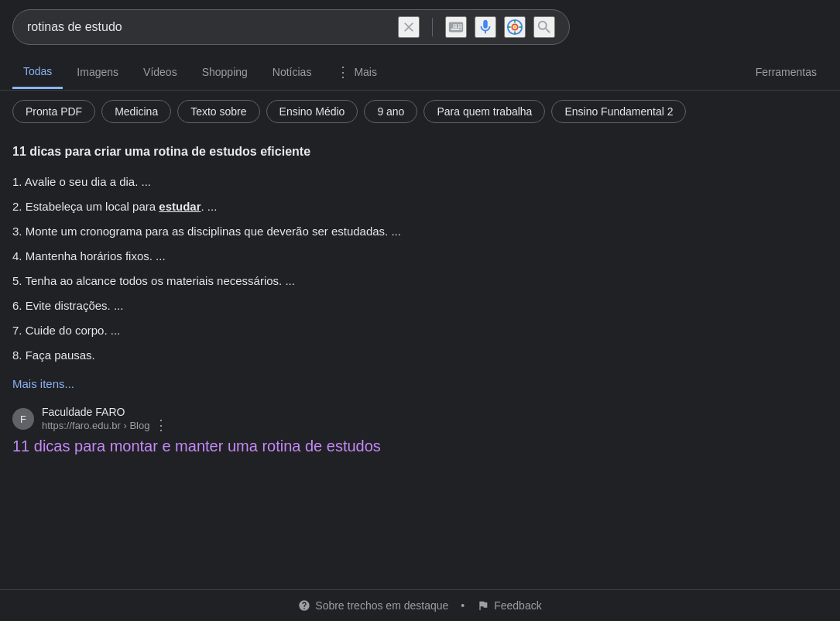 The image size is (840, 621). Describe the element at coordinates (105, 412) in the screenshot. I see `source-name: Faculdade FARO` at that location.